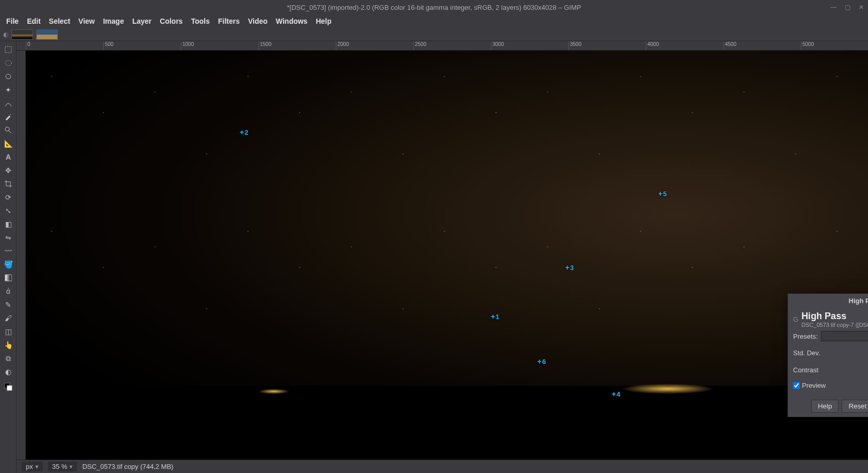 The width and height of the screenshot is (868, 473). What do you see at coordinates (21, 255) in the screenshot?
I see `ruler-vertical` at bounding box center [21, 255].